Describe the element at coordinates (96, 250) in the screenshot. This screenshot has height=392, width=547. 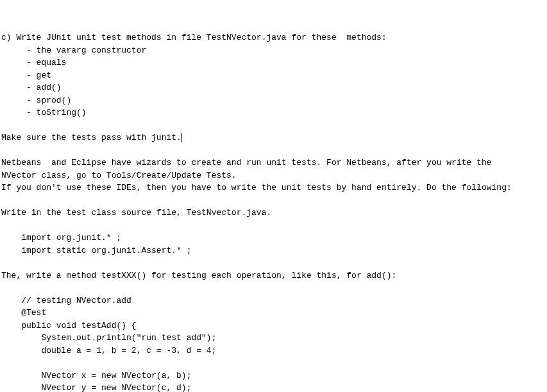
I see `text-line: import static org.junit.Assert.* ;` at that location.